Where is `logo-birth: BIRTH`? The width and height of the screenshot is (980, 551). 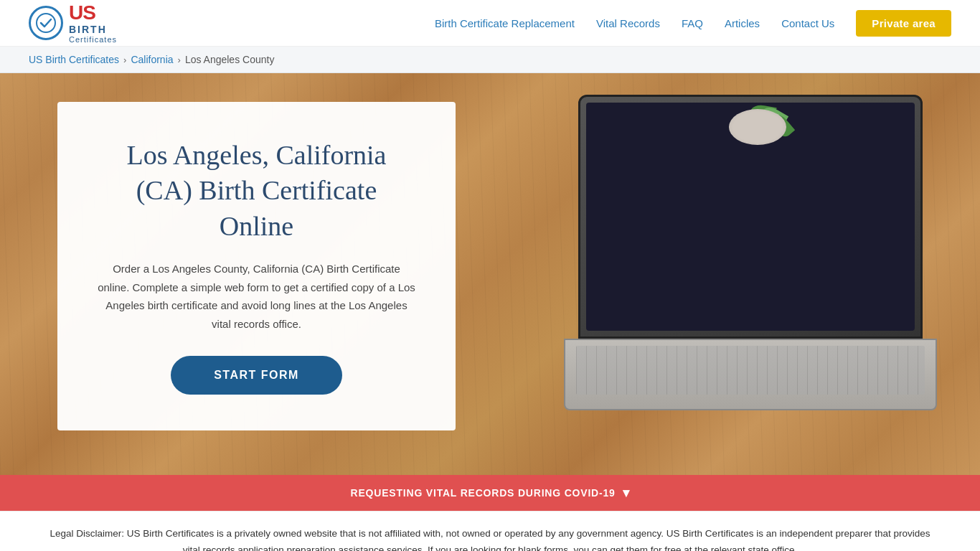 logo-birth: BIRTH is located at coordinates (93, 30).